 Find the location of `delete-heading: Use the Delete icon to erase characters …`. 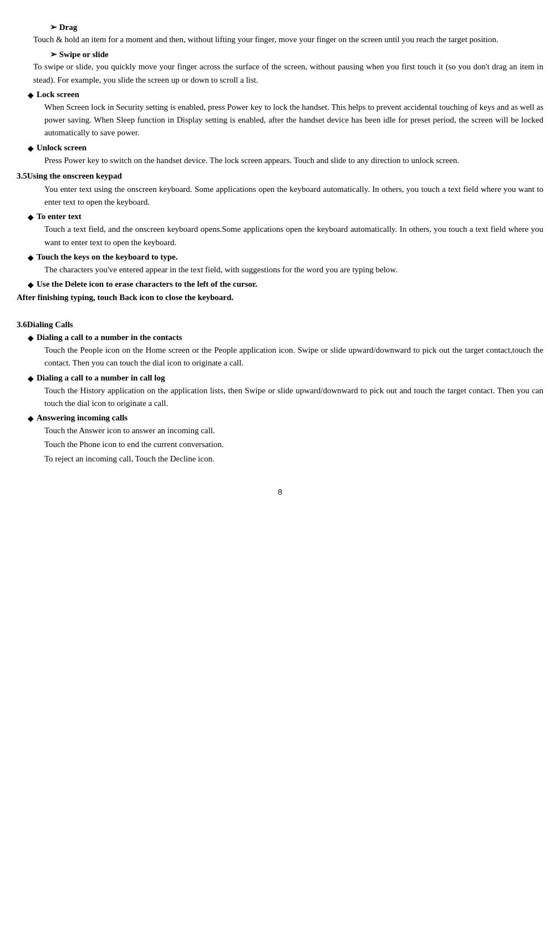

delete-heading: Use the Delete icon to erase characters … is located at coordinates (280, 285).